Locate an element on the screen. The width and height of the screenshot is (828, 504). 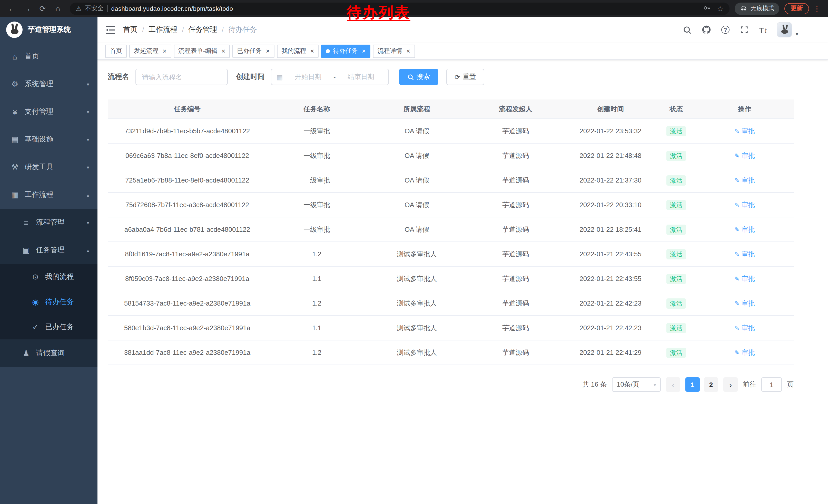
page-2-button: 2 is located at coordinates (711, 385).